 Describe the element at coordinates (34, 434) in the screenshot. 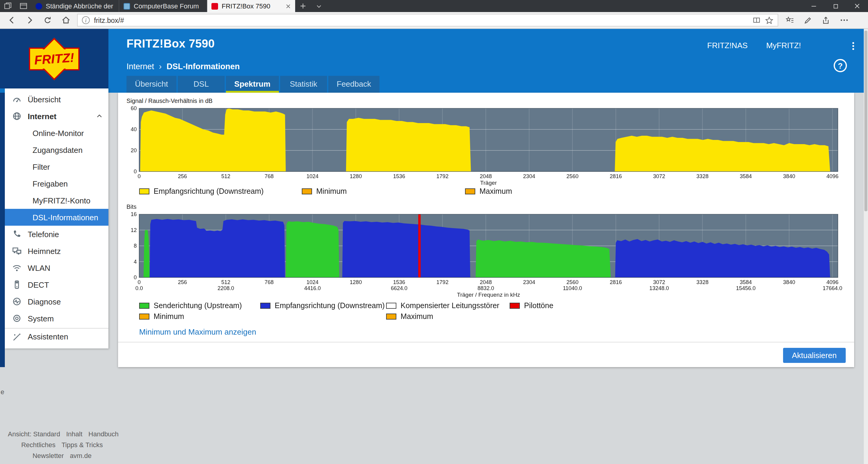

I see `footer-link: Ansicht: Standard` at that location.